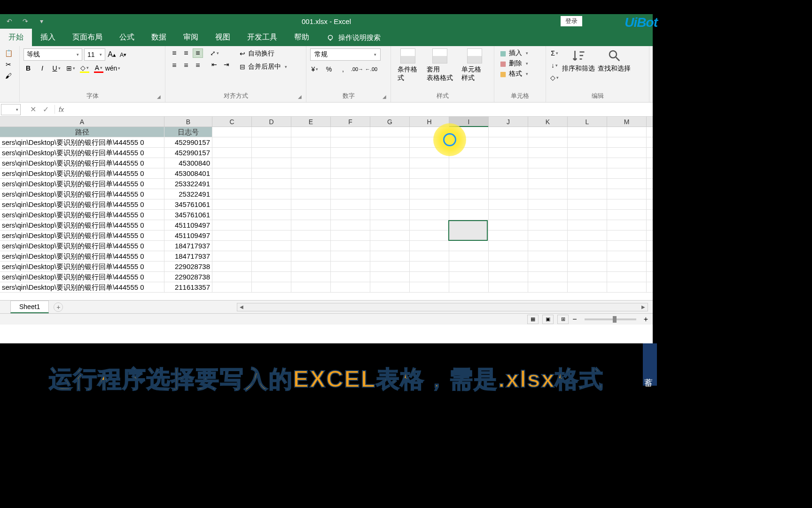  Describe the element at coordinates (343, 69) in the screenshot. I see `comma-format-icon: ,` at that location.